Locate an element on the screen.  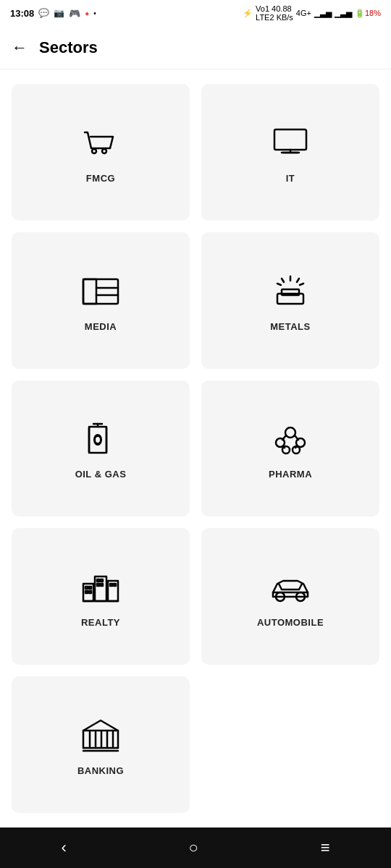
status-time: 13:08 is located at coordinates (22, 13).